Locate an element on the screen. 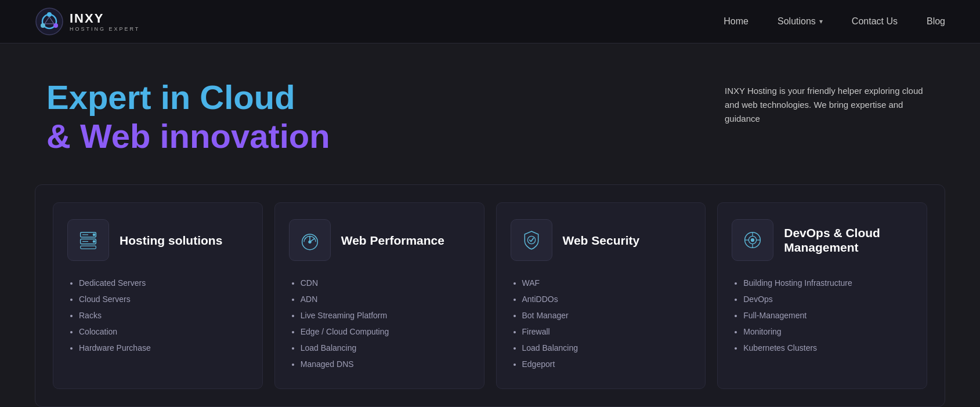 This screenshot has width=980, height=407. list-item: Cloud Servers is located at coordinates (164, 299).